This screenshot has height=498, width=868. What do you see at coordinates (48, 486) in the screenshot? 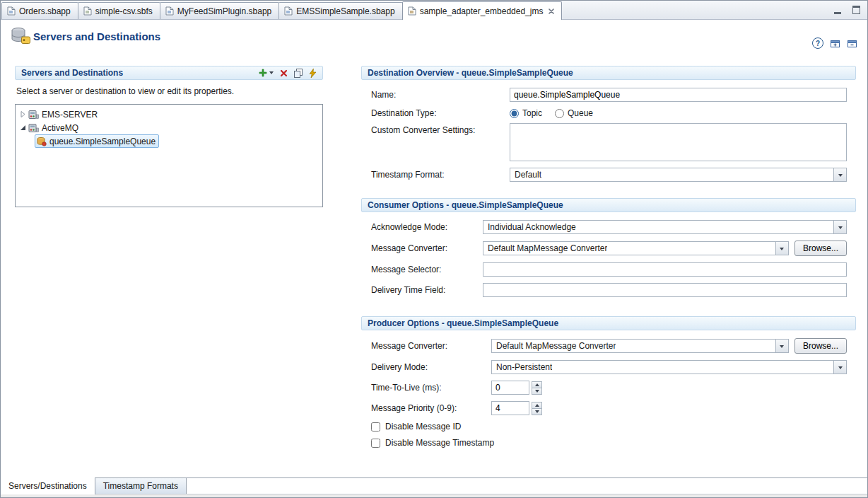
I see `tab-servers-destinations: Servers/Destinations` at bounding box center [48, 486].